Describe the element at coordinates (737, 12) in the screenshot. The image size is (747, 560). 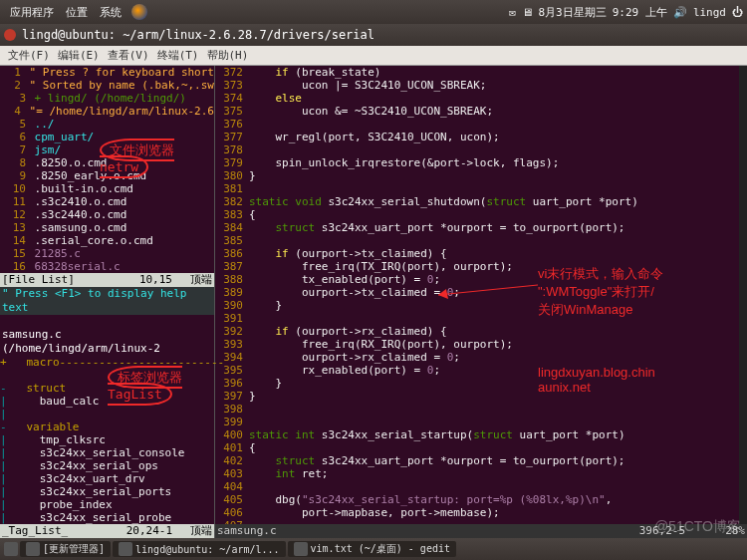
I see `power-icon: ⏻` at that location.